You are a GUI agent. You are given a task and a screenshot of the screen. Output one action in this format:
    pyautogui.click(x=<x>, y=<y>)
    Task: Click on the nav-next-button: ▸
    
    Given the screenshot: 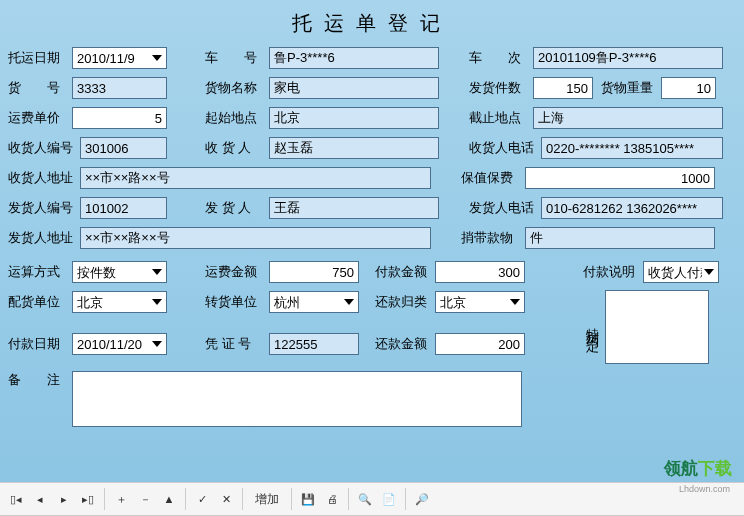 What is the action you would take?
    pyautogui.click(x=64, y=499)
    